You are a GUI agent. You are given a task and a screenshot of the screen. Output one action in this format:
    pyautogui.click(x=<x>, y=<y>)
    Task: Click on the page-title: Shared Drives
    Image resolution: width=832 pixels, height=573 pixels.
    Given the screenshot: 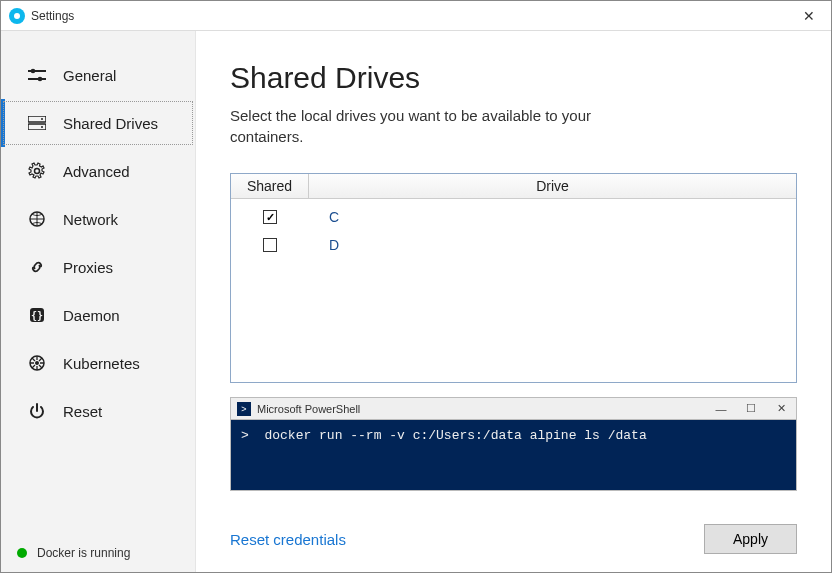 What is the action you would take?
    pyautogui.click(x=514, y=78)
    